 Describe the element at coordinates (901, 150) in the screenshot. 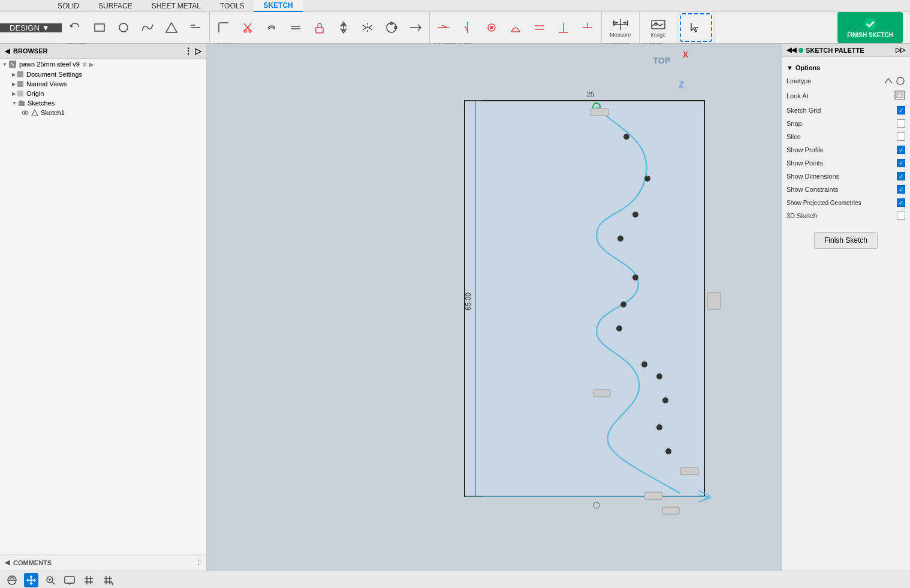

I see `show-profile-checkbox` at that location.